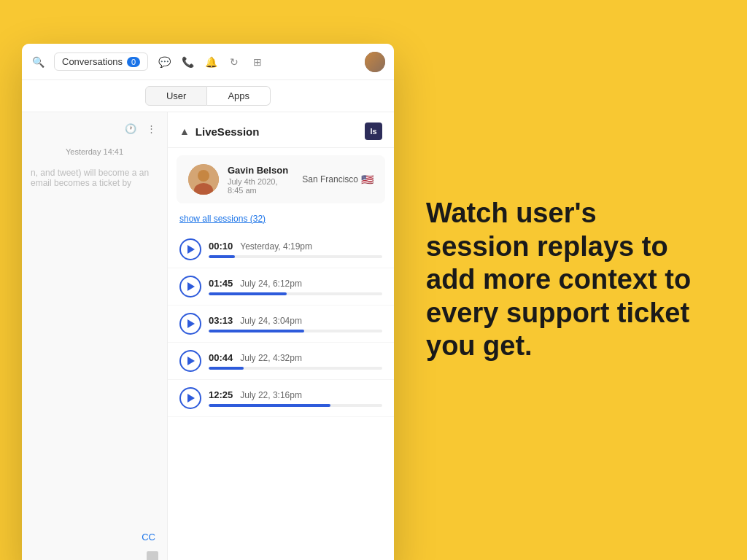 Image resolution: width=747 pixels, height=560 pixels. Describe the element at coordinates (271, 358) in the screenshot. I see `session-date-3: July 22, 4:32pm` at that location.